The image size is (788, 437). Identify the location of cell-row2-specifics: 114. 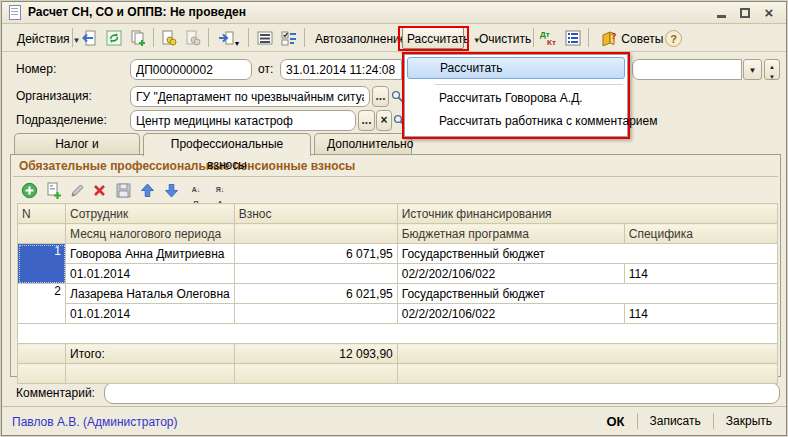
(700, 314).